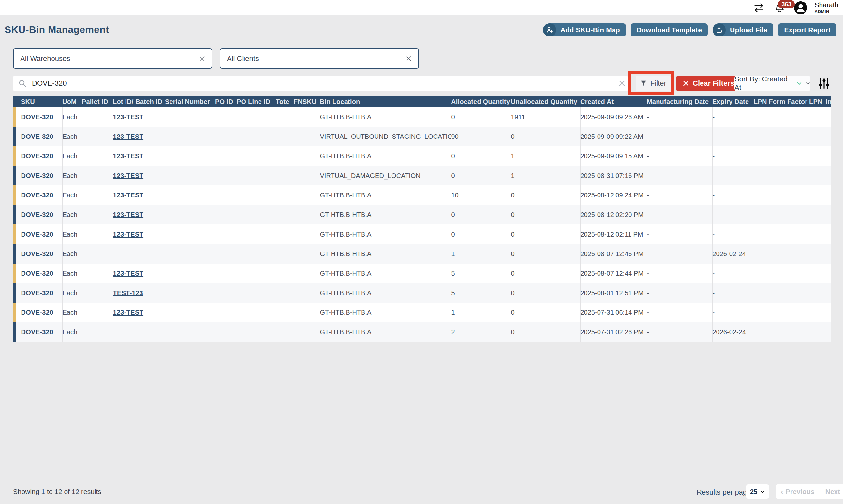  Describe the element at coordinates (818, 156) in the screenshot. I see `cell-lpn` at that location.